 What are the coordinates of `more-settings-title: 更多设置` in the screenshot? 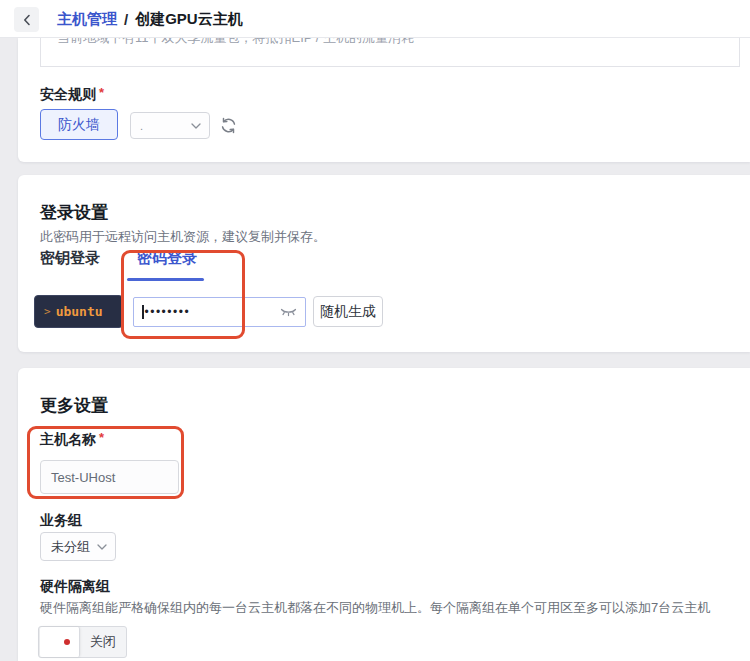 It's located at (74, 406).